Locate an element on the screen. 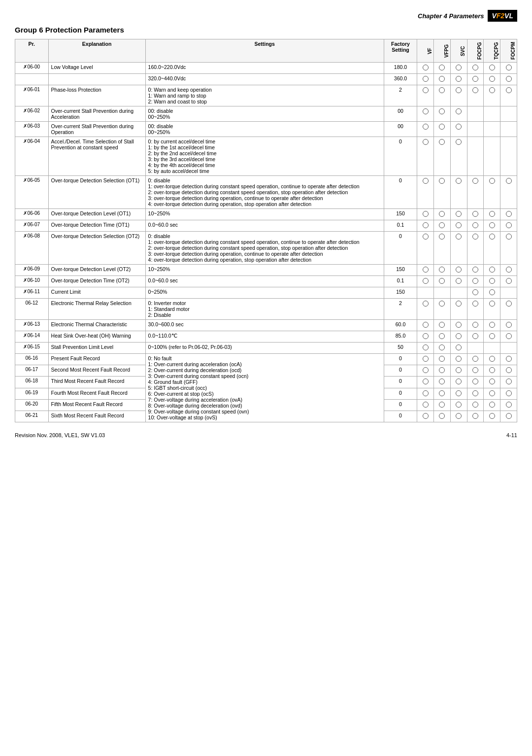 This screenshot has width=532, height=756. factory-cell: 0 is located at coordinates (400, 371).